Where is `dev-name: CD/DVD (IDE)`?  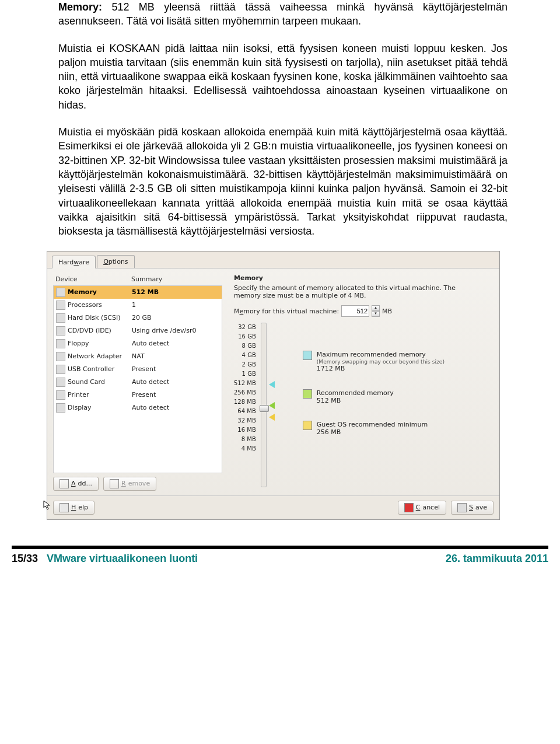 dev-name: CD/DVD (IDE) is located at coordinates (100, 330).